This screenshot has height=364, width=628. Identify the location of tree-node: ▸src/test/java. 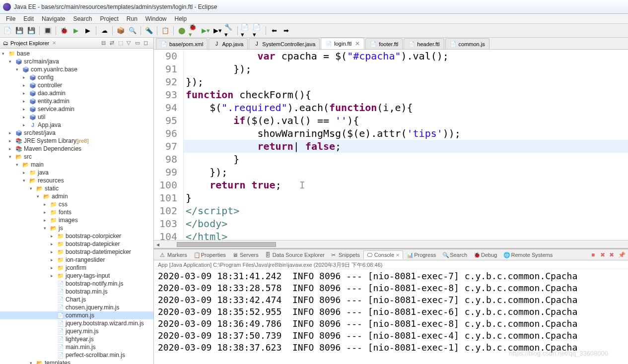
(76, 133).